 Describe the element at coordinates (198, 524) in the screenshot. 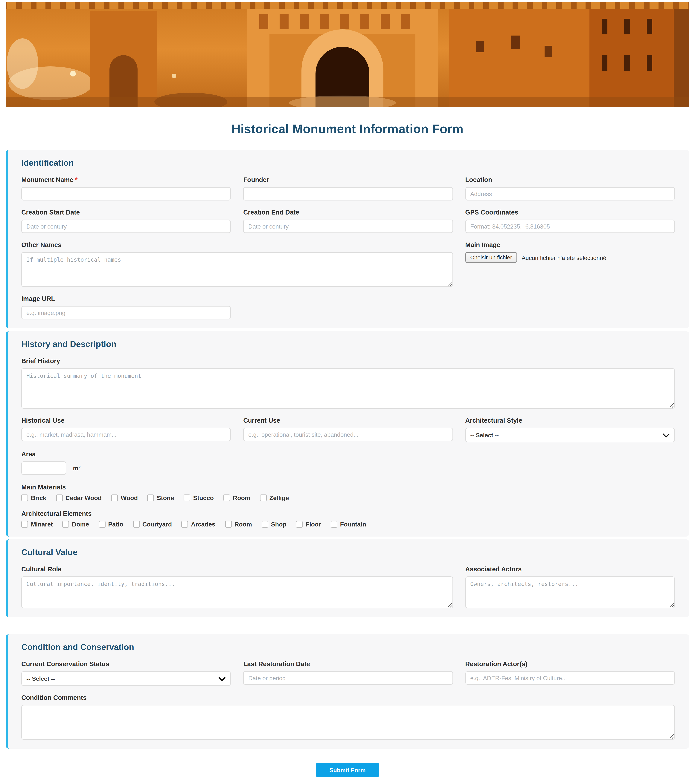

I see `checkbox-arcades: Arcades` at that location.